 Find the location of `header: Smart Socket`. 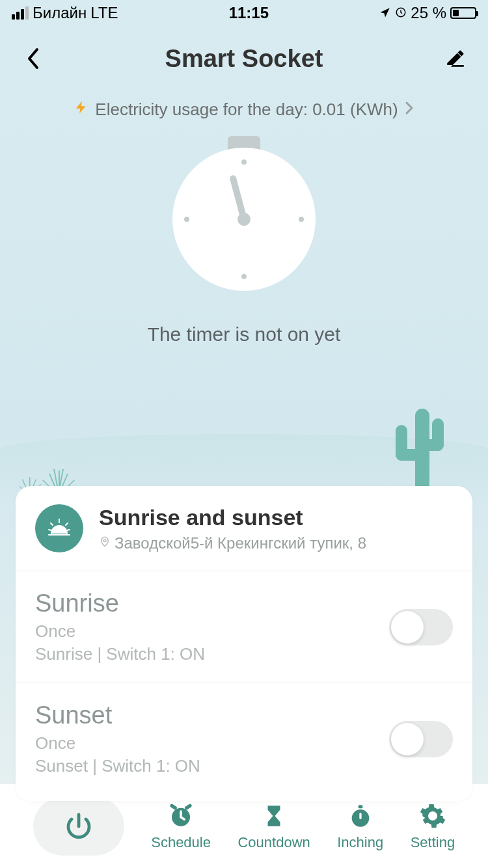

header: Smart Socket is located at coordinates (244, 59).